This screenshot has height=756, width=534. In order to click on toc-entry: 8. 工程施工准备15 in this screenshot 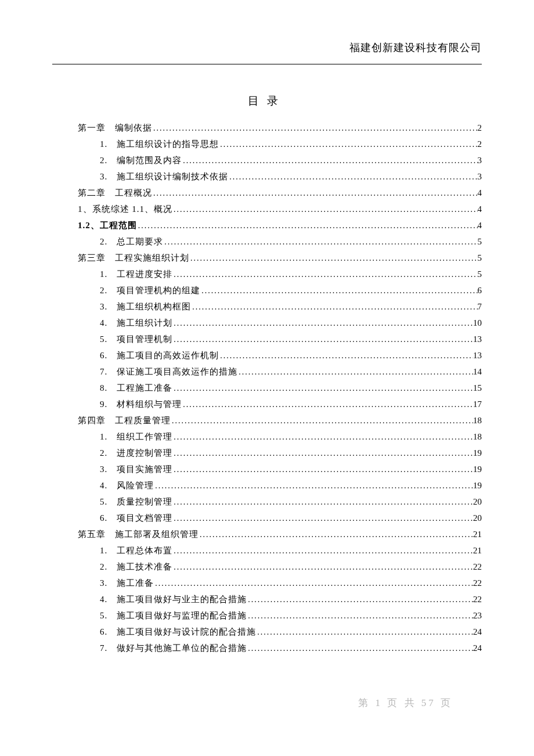, I will do `click(267, 388)`.